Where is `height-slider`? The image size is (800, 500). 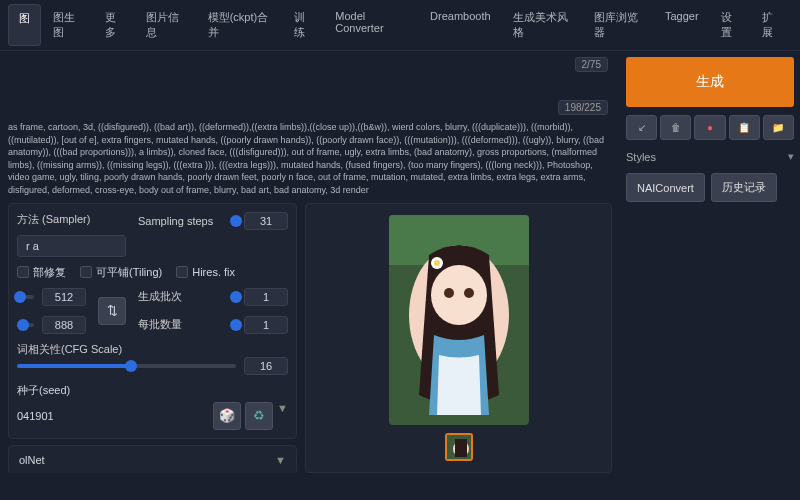 height-slider is located at coordinates (26, 325).